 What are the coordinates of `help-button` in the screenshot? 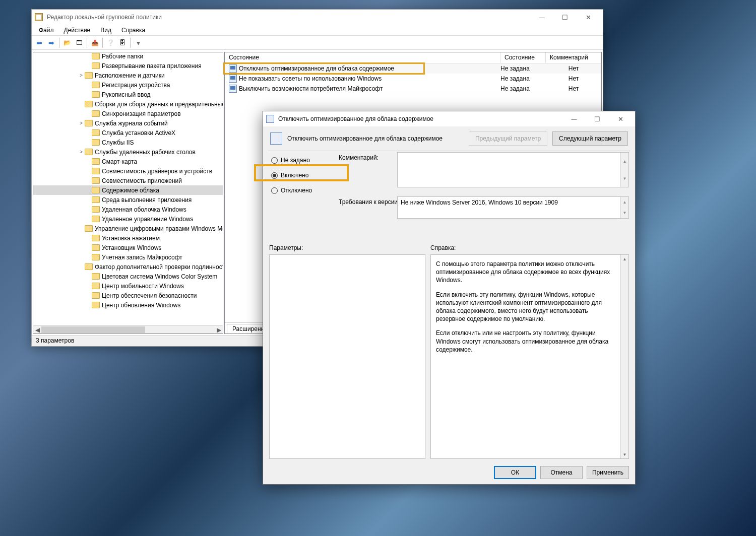 It's located at (110, 43).